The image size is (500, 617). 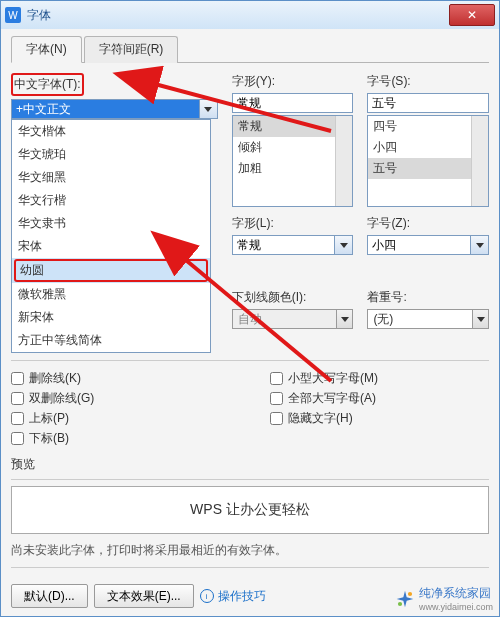 What do you see at coordinates (293, 319) in the screenshot?
I see `underline-color-combo: 自动` at bounding box center [293, 319].